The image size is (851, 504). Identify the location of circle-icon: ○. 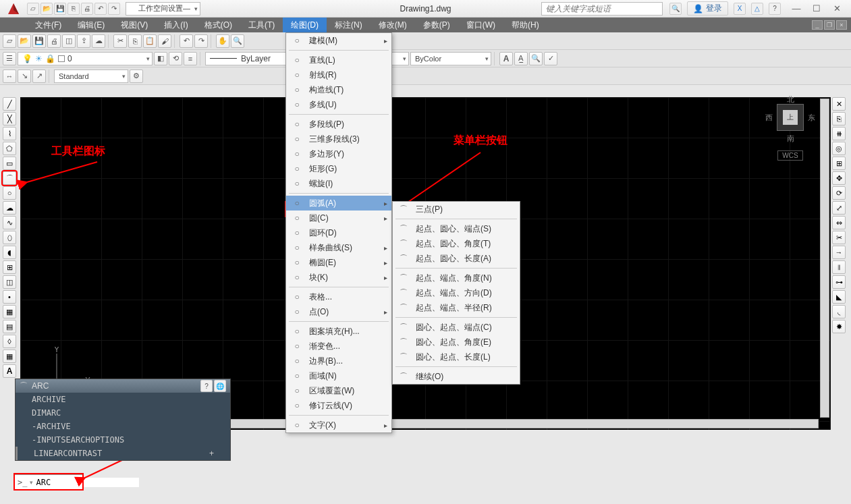
(9, 193).